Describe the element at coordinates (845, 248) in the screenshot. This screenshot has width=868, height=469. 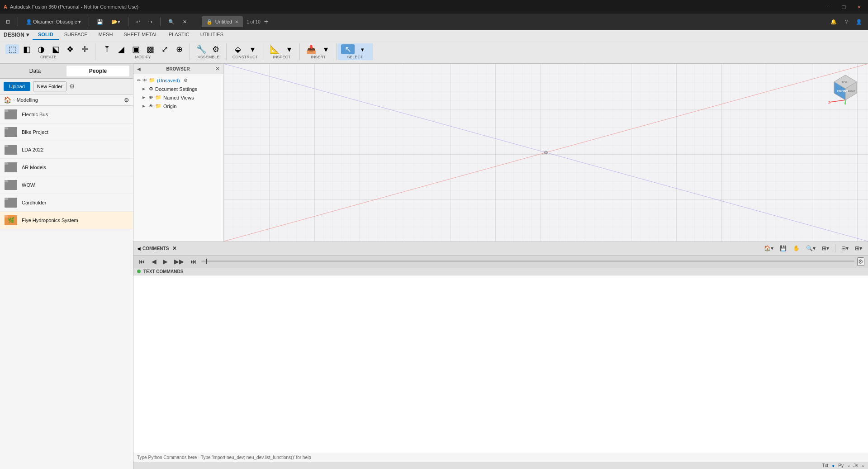
I see `grid-settings-button: ⊟▾` at that location.